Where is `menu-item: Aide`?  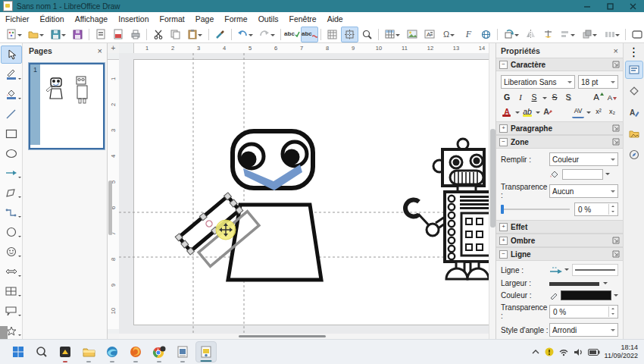
menu-item: Aide is located at coordinates (335, 19).